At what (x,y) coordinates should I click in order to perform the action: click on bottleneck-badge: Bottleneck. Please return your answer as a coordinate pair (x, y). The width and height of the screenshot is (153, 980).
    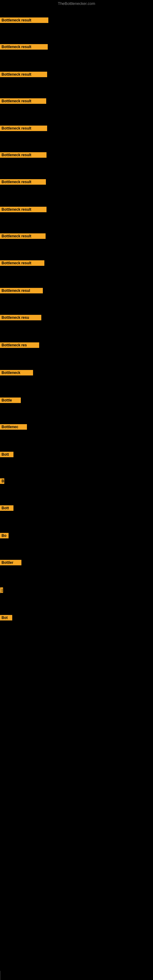
    Looking at the image, I should click on (17, 373).